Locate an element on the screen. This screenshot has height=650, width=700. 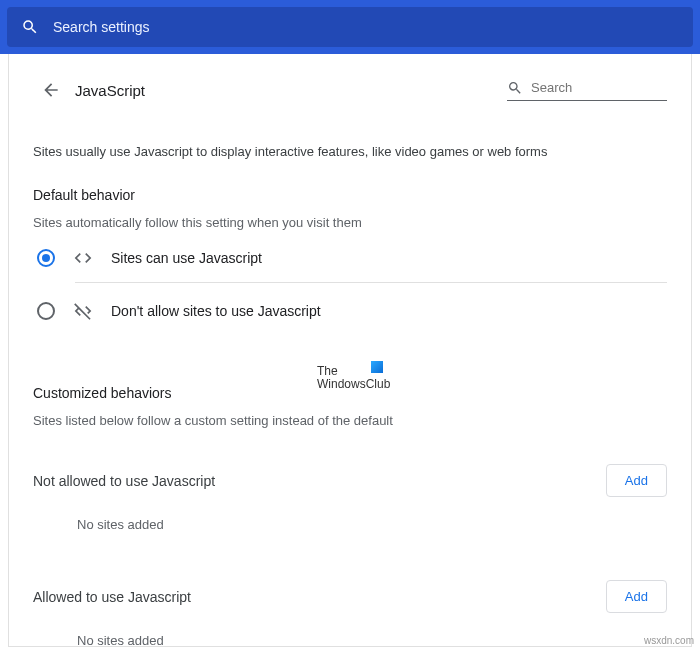
image-credit: wsxdn.com is located at coordinates (669, 640).